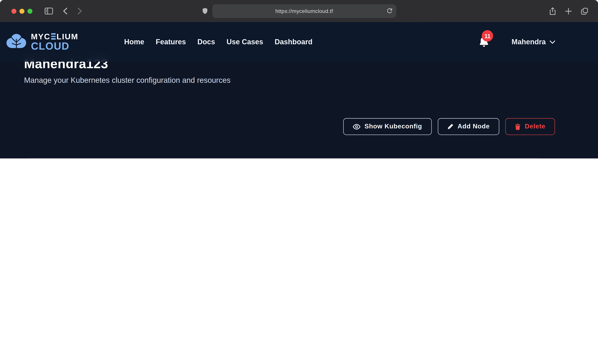  Describe the element at coordinates (304, 11) in the screenshot. I see `url-text: https://myceliumcloud.tf` at that location.